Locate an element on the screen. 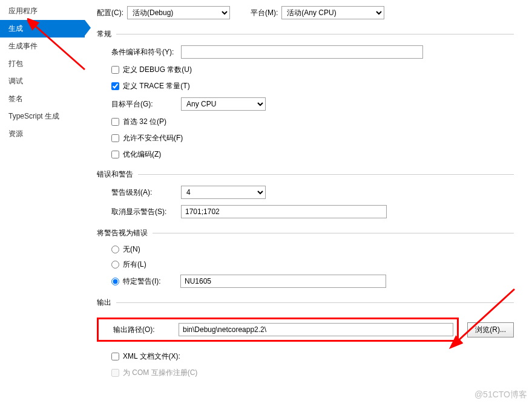  output-path-label: 输出路径(O): is located at coordinates (146, 330).